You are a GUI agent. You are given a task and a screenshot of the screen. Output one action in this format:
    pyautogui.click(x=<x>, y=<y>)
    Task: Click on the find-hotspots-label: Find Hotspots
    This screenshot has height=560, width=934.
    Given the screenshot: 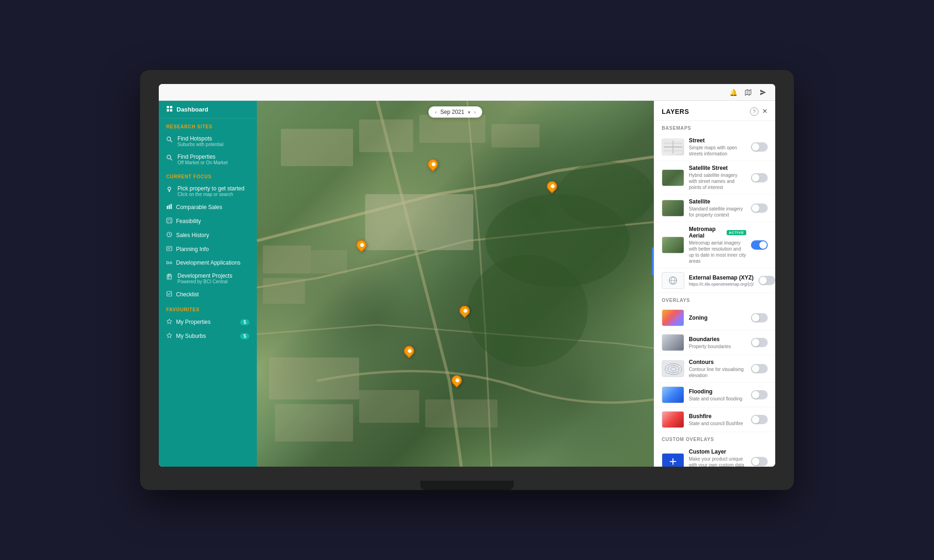 What is the action you would take?
    pyautogui.click(x=200, y=139)
    